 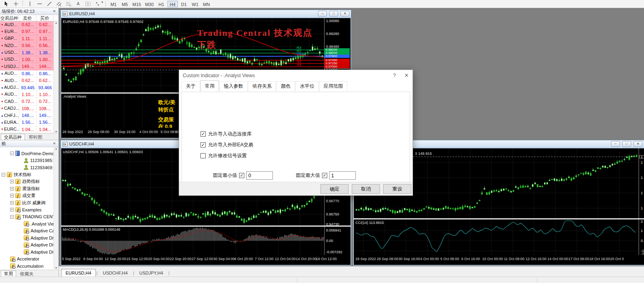 What do you see at coordinates (184, 4) in the screenshot?
I see `timeframe-d1: D1` at bounding box center [184, 4].